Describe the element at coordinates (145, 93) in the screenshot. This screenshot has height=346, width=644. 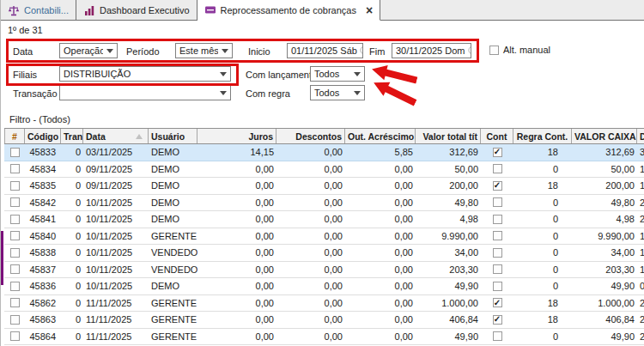
I see `transacao-select` at that location.